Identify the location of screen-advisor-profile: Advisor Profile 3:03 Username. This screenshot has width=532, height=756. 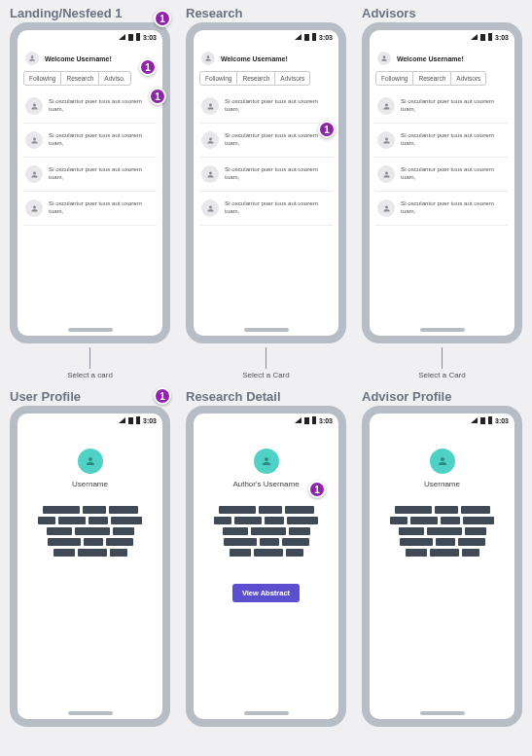
(442, 557).